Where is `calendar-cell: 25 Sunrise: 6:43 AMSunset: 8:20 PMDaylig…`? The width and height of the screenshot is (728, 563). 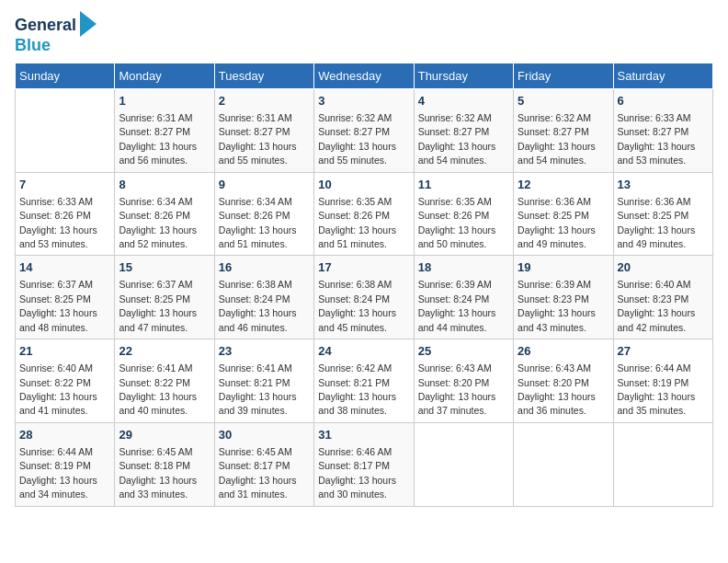 calendar-cell: 25 Sunrise: 6:43 AMSunset: 8:20 PMDaylig… is located at coordinates (463, 381).